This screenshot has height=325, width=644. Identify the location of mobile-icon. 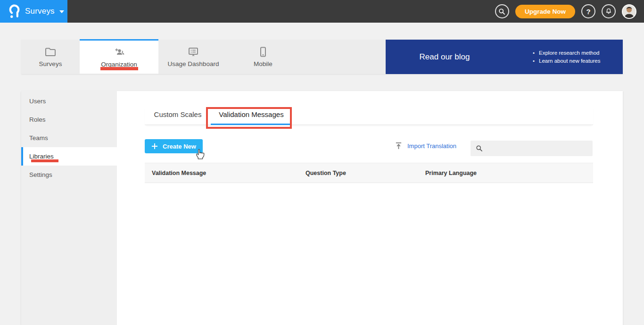
(263, 52).